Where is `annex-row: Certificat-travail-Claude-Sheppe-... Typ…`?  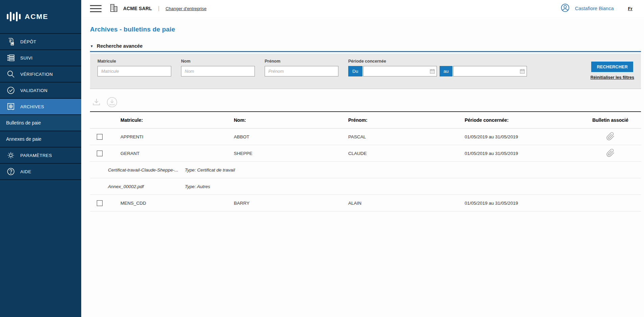
annex-row: Certificat-travail-Claude-Sheppe-... Typ… is located at coordinates (365, 170).